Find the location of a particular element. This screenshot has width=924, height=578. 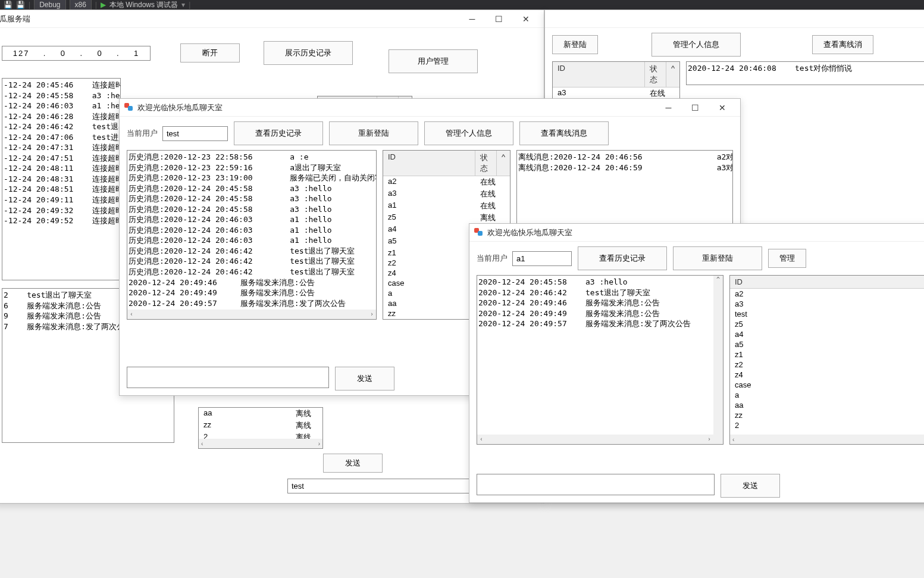

client2-title: 欢迎光临快乐地瓜聊天室 is located at coordinates (706, 233).